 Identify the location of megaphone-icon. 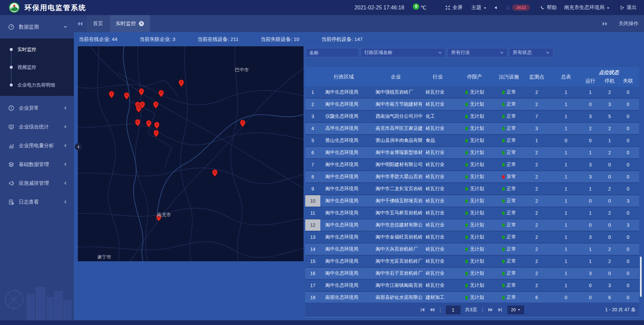
(11, 183).